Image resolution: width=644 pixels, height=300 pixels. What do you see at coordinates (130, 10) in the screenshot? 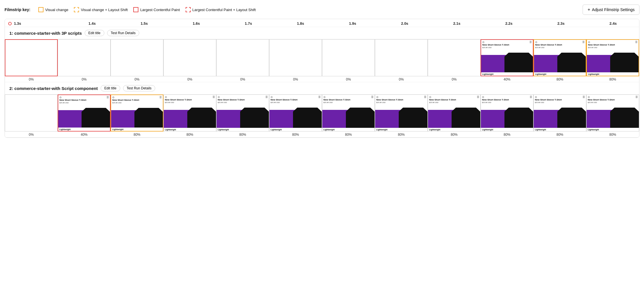
I see `legend-items: Filmstrip key: Visual change Visual chan…` at bounding box center [130, 10].